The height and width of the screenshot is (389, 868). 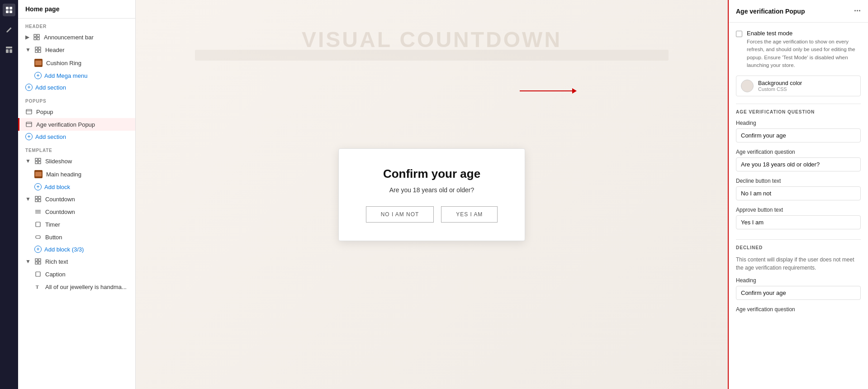 What do you see at coordinates (574, 91) in the screenshot?
I see `arrow-head` at bounding box center [574, 91].